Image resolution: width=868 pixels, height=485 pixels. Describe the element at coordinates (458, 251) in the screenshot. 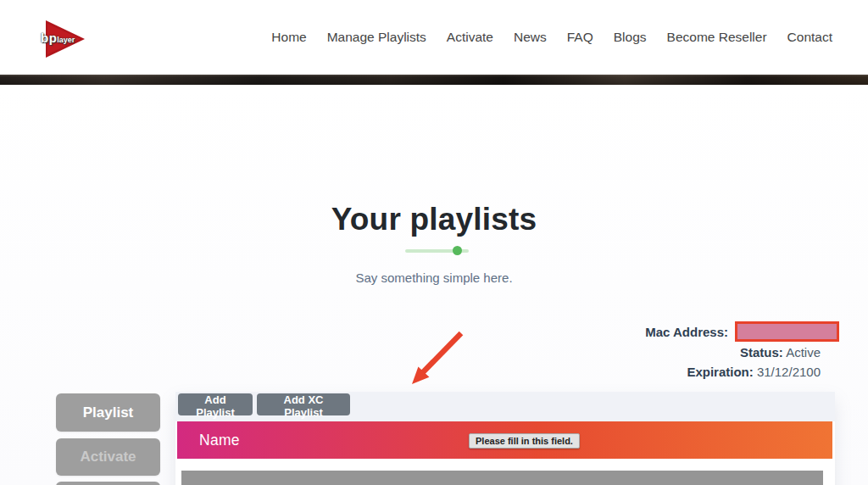

I see `divider-dot` at that location.